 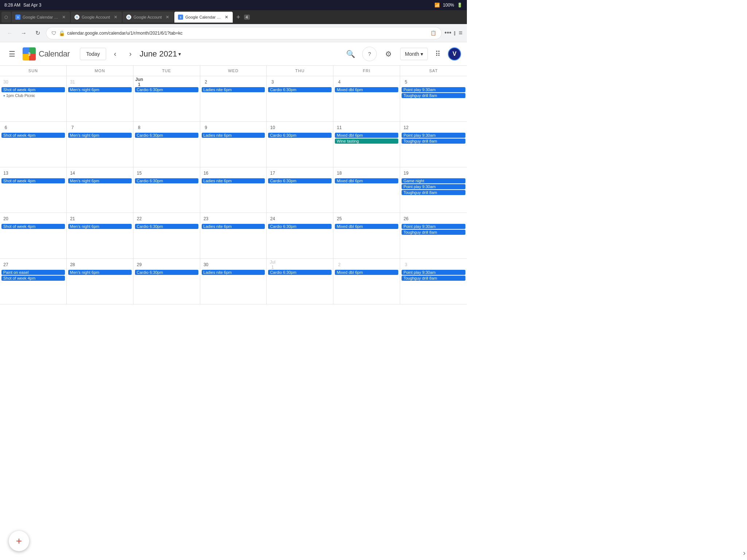 I want to click on day-cell-jul2: 2 Mixed dbl 6pm, so click(x=367, y=281).